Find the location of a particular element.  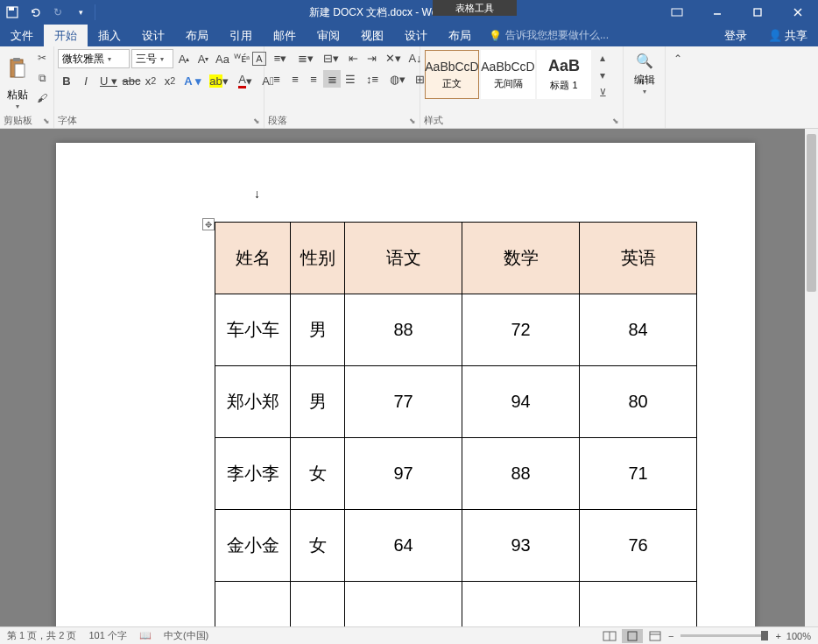

zoom-out-icon: − is located at coordinates (671, 636).